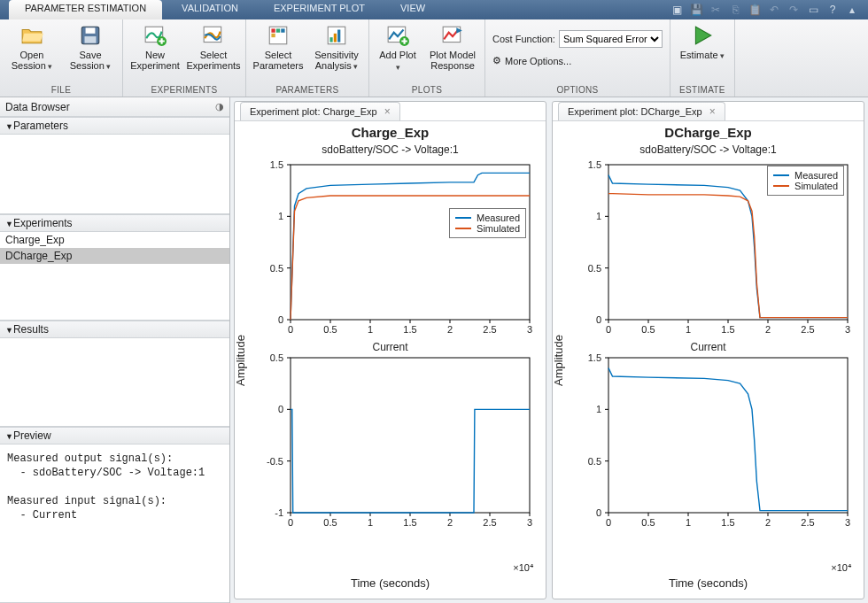 The image size is (868, 603). What do you see at coordinates (723, 439) in the screenshot?
I see `chart-current: 00.511.522.5300.511.5` at bounding box center [723, 439].